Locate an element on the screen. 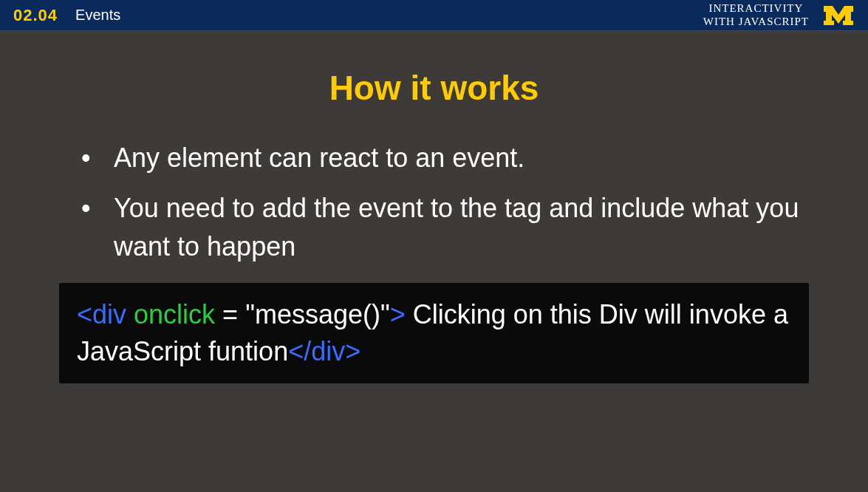  code-close-open: > is located at coordinates (397, 315).